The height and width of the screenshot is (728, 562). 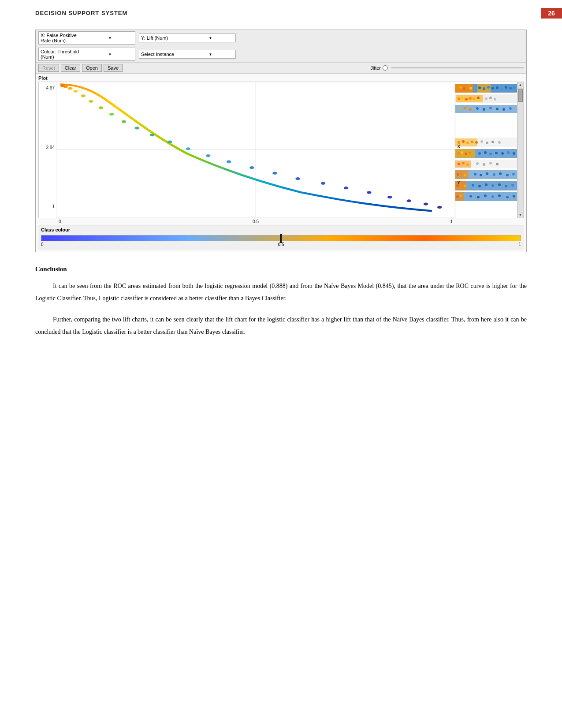 I want to click on toolbar-row-3: Reset Clear Open Save Jitter, so click(x=281, y=68).